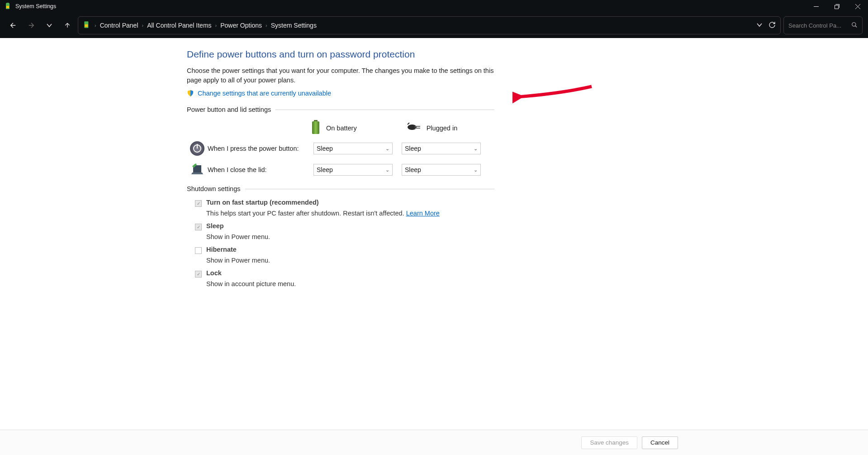 The width and height of the screenshot is (868, 455). I want to click on app-icon, so click(8, 6).